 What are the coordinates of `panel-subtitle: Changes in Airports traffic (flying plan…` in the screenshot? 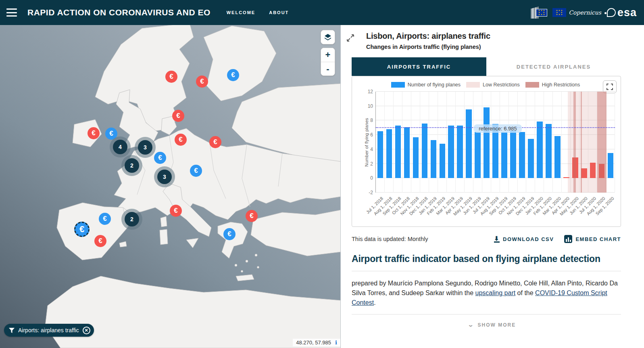 It's located at (499, 47).